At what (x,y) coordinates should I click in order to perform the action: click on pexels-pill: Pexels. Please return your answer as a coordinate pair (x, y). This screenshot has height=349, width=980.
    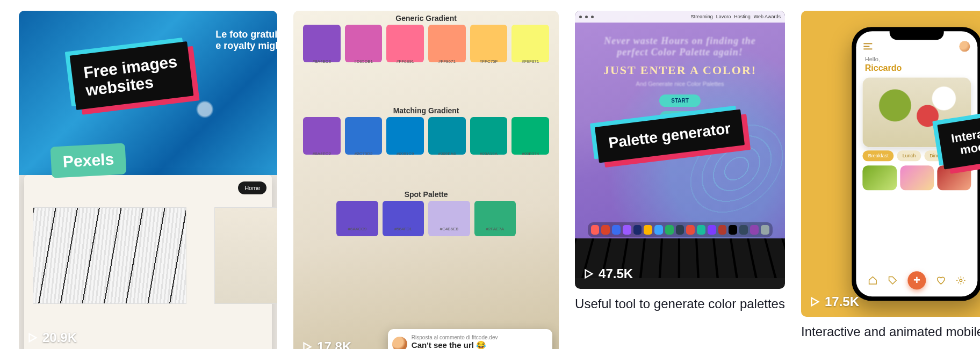
    Looking at the image, I should click on (89, 160).